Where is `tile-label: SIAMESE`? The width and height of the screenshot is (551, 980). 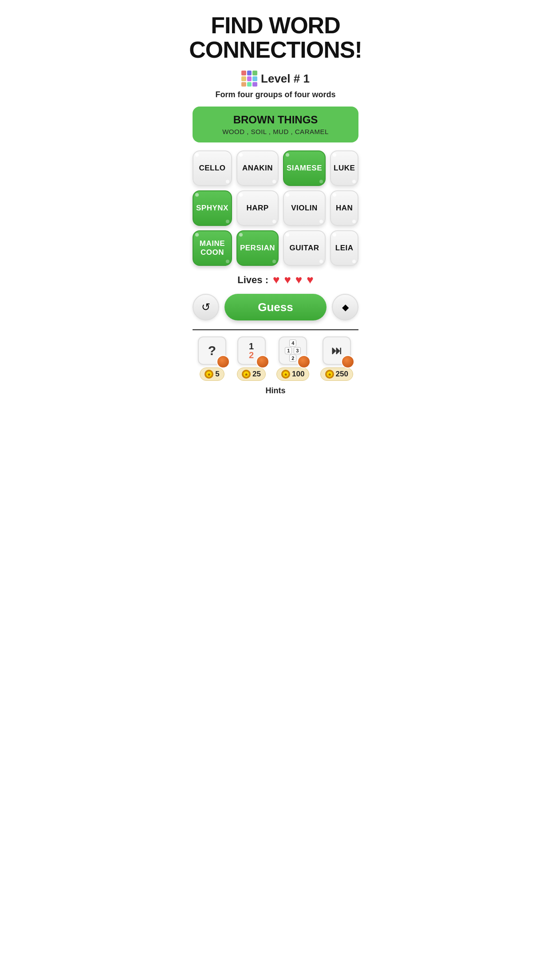
tile-label: SIAMESE is located at coordinates (304, 168).